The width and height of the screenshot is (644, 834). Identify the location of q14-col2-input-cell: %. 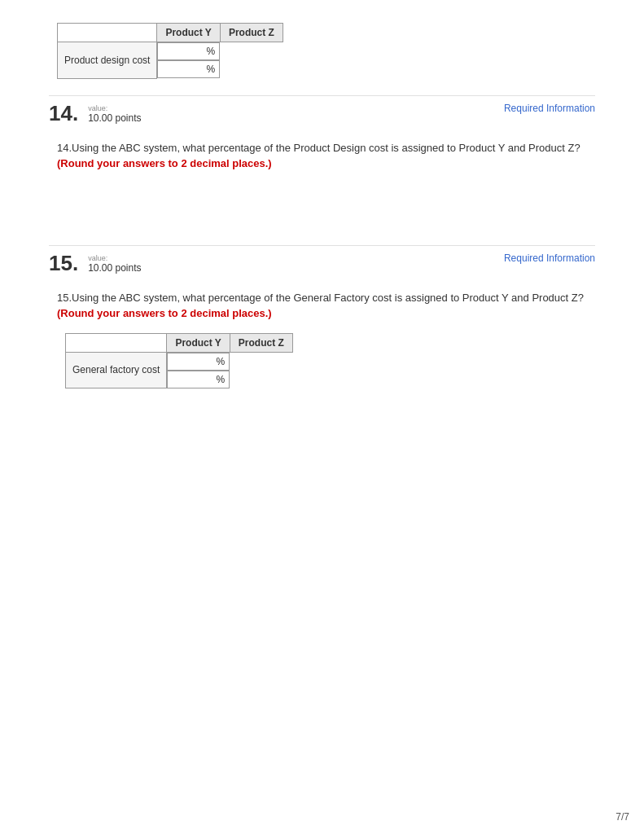
(189, 69).